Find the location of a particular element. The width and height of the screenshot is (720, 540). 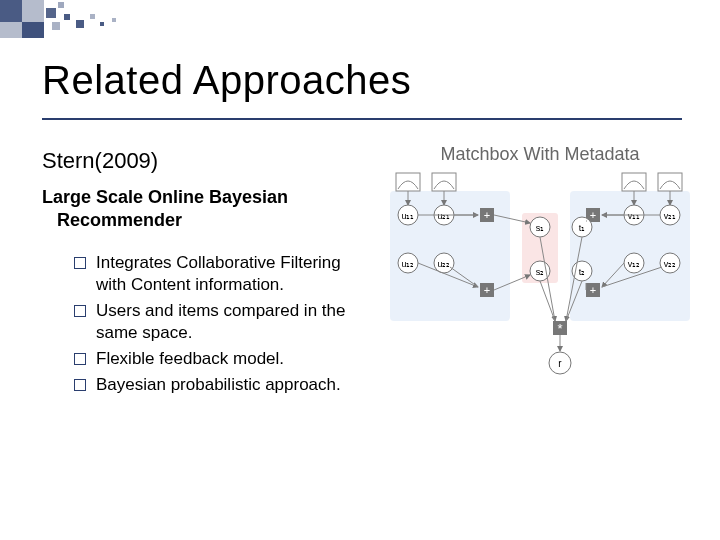

slide-title: Related Approaches is located at coordinates (226, 80).